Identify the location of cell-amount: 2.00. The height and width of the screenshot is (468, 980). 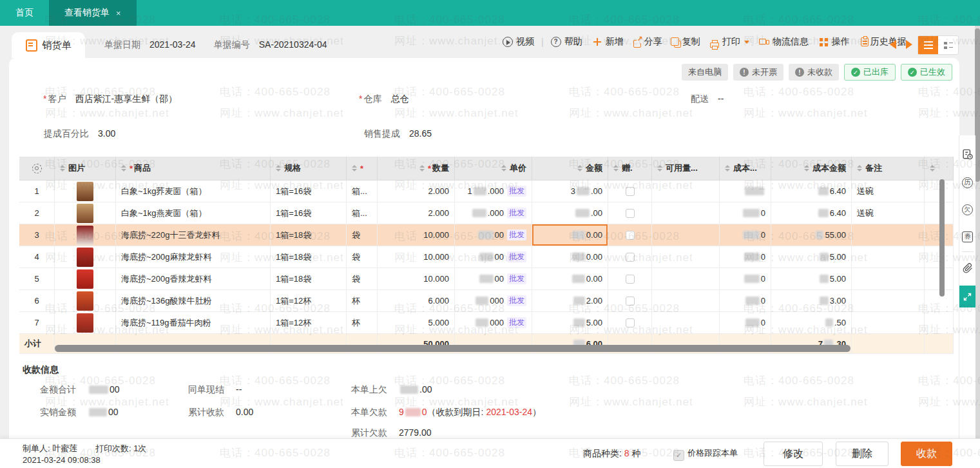
(570, 300).